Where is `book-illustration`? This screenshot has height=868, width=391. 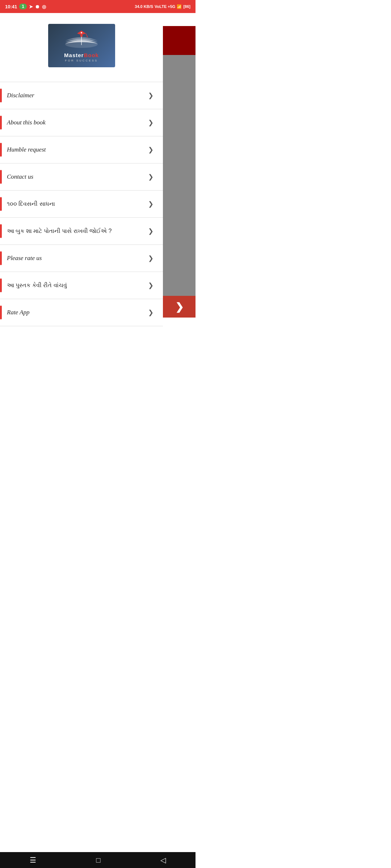
book-illustration is located at coordinates (81, 40).